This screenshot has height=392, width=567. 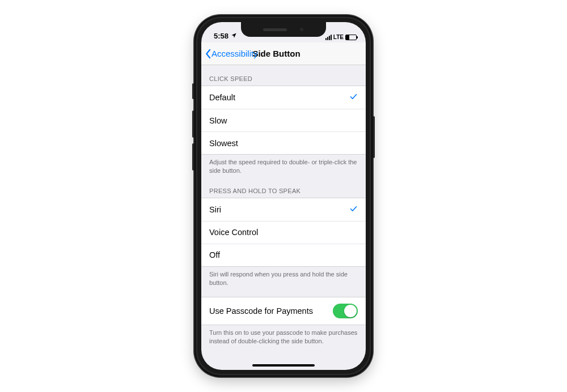 I want to click on home-indicator, so click(x=284, y=365).